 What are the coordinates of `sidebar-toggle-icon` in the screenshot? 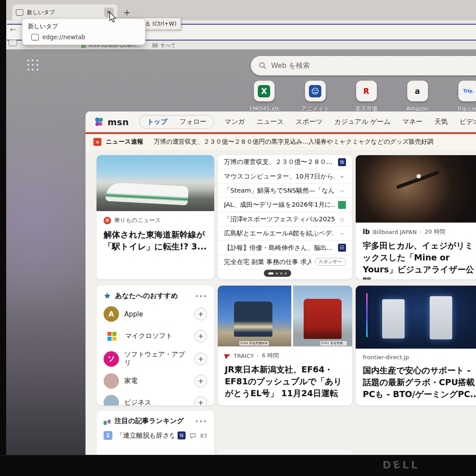 It's located at (13, 43).